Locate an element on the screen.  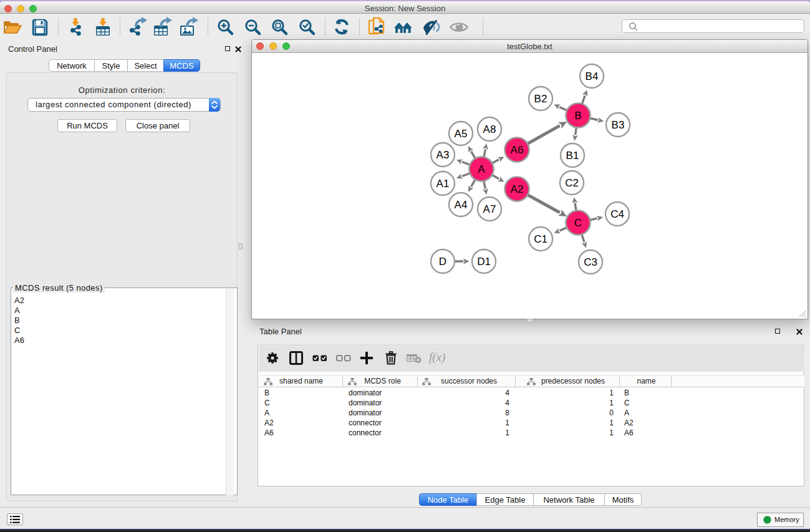
svg-text: D1 is located at coordinates (484, 262).